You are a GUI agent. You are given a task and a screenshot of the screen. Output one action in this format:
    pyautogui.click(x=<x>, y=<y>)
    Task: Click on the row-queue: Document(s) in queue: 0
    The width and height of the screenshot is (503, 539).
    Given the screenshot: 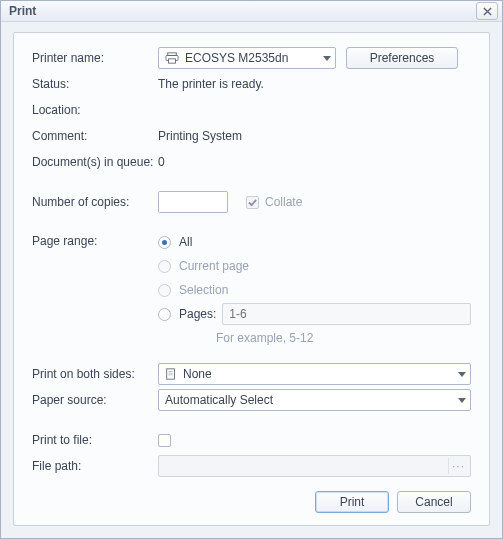 What is the action you would take?
    pyautogui.click(x=252, y=162)
    